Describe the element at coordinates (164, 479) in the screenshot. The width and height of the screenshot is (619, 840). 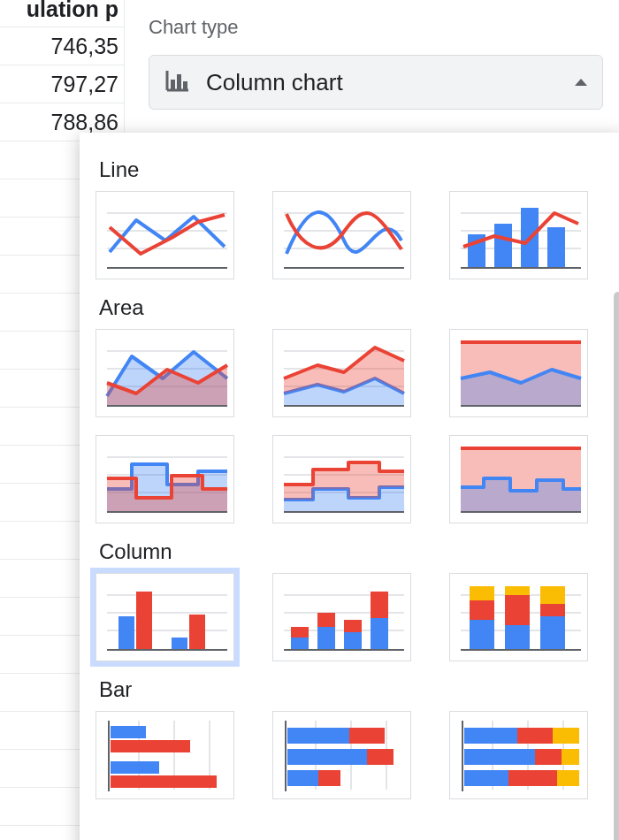
I see `thumb-stepped-area-chart` at that location.